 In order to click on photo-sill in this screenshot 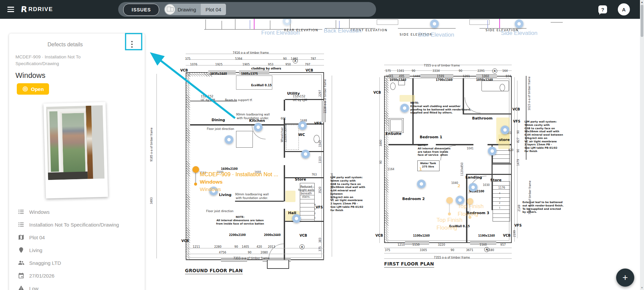, I will do `click(68, 176)`.